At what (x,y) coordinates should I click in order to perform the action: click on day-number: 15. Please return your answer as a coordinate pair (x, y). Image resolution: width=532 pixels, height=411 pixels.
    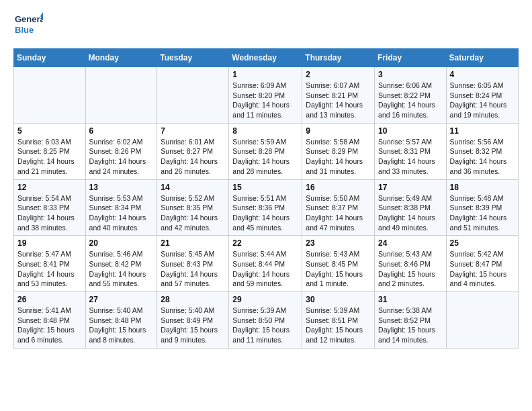
    Looking at the image, I should click on (265, 187).